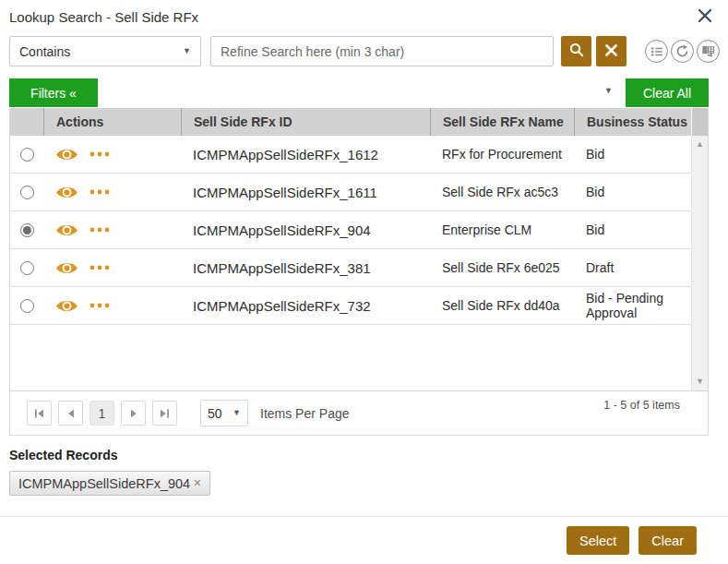  Describe the element at coordinates (502, 154) in the screenshot. I see `rfx-name: RFx for Procurement` at that location.